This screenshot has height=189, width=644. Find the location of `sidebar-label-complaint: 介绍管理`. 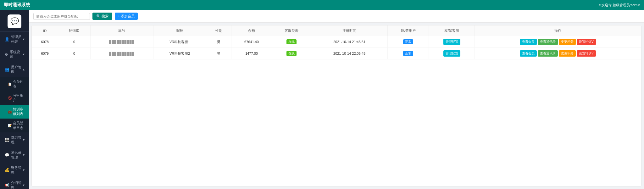

sidebar-label-complaint: 介绍管理 is located at coordinates (17, 185).